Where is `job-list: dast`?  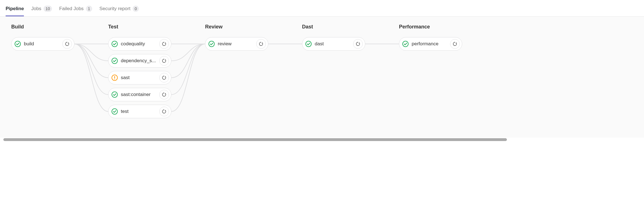 job-list: dast is located at coordinates (334, 44).